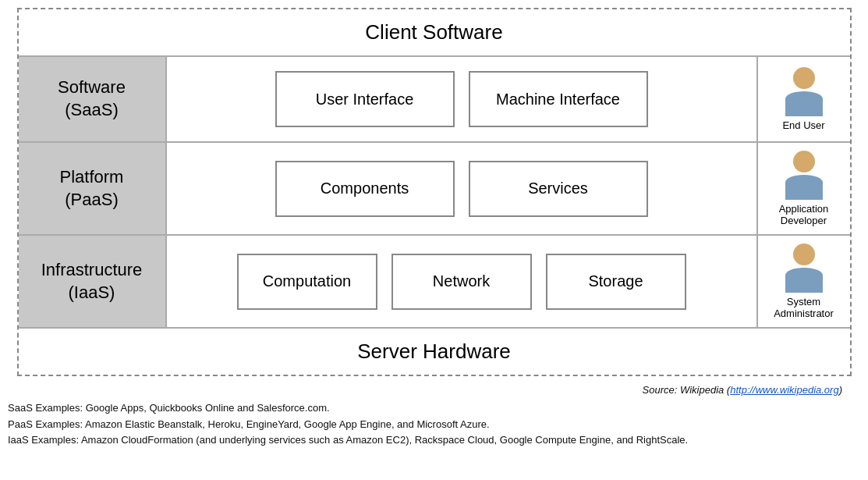 The height and width of the screenshot is (480, 868). I want to click on client-software-header: Client Software, so click(434, 33).